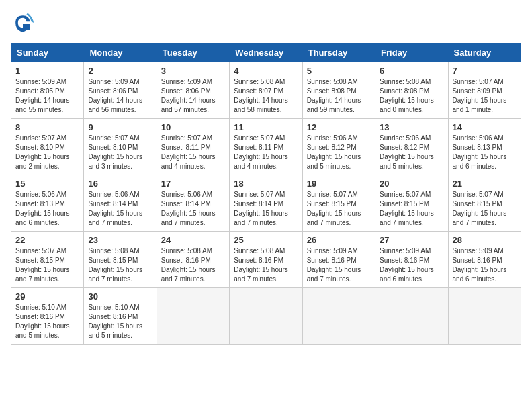 Image resolution: width=532 pixels, height=411 pixels. What do you see at coordinates (412, 91) in the screenshot?
I see `calendar-cell: 6Sunrise: 5:08 AMSunset: 8:08 PMDaylight…` at bounding box center [412, 91].